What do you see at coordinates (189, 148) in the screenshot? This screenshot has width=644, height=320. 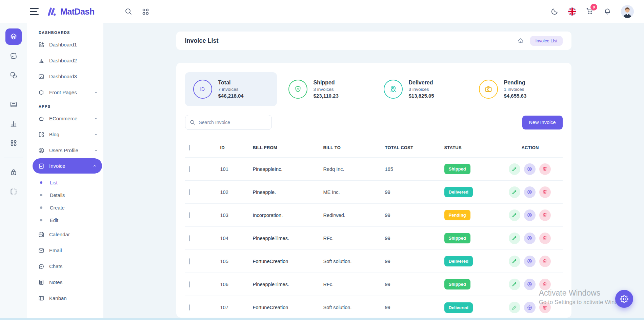 I see `select-all-checkbox` at bounding box center [189, 148].